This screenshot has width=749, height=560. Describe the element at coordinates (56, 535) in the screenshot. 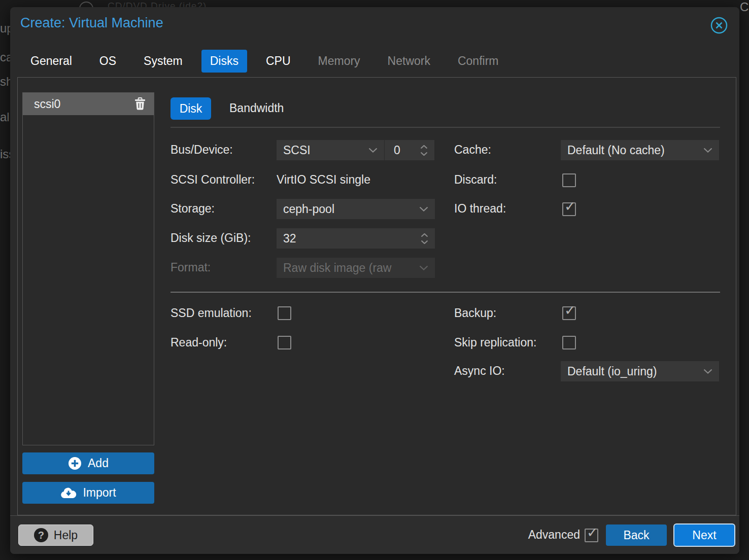

I see `help-button: ? Help` at that location.